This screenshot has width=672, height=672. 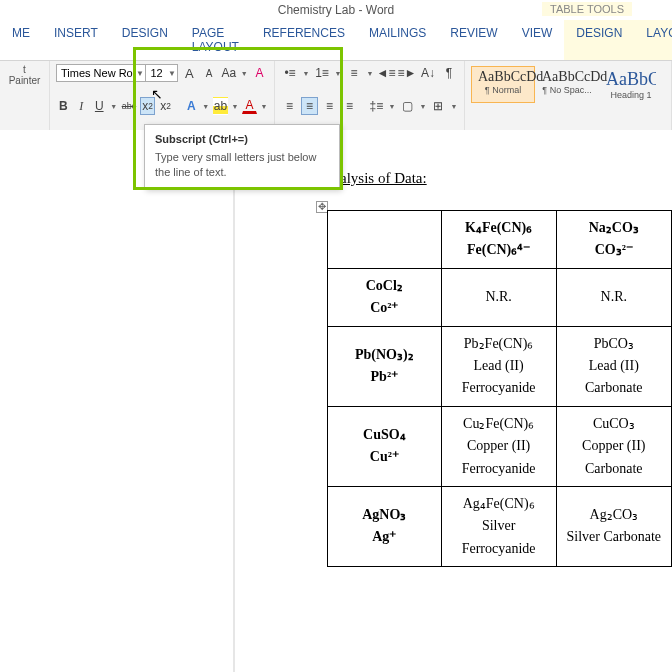 I want to click on tab-mailings: MAILINGS, so click(x=398, y=40).